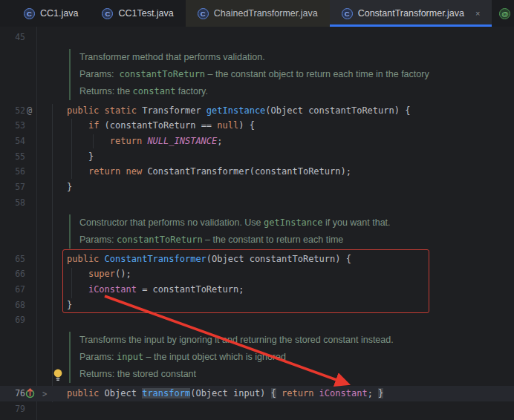  Describe the element at coordinates (13, 410) in the screenshot. I see `line-number: 79` at that location.